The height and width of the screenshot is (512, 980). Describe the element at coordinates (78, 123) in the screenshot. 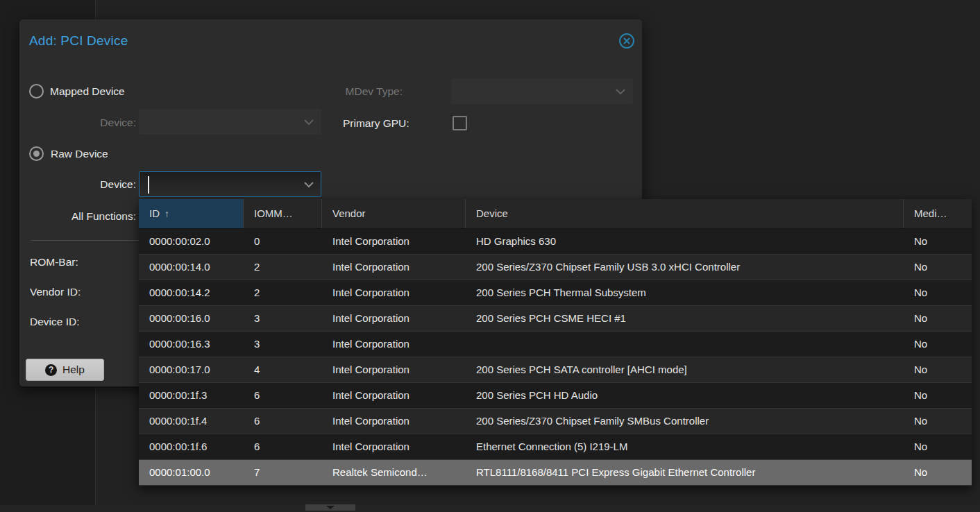

I see `mapped-device-field-label: Device:` at that location.